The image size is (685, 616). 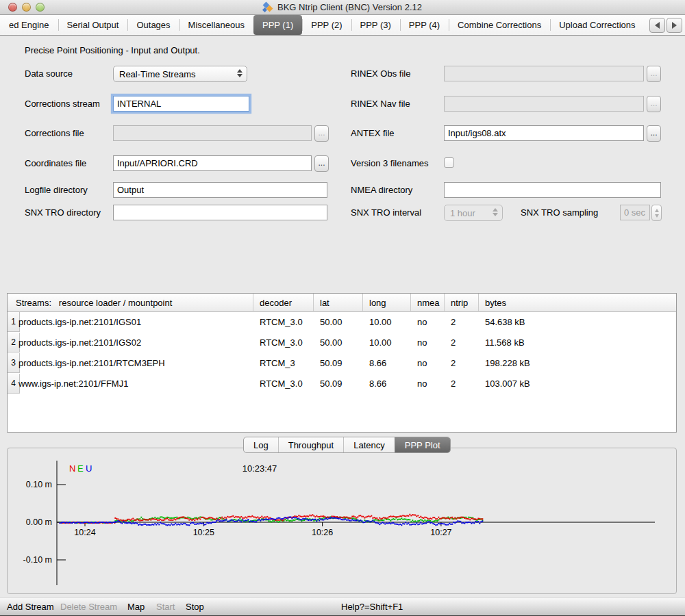 I want to click on app-icon, so click(x=269, y=7).